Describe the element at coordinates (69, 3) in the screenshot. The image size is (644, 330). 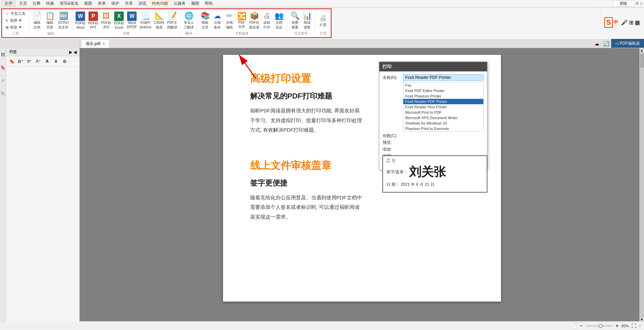
I see `menu-fill-sign: 填写&签名` at that location.